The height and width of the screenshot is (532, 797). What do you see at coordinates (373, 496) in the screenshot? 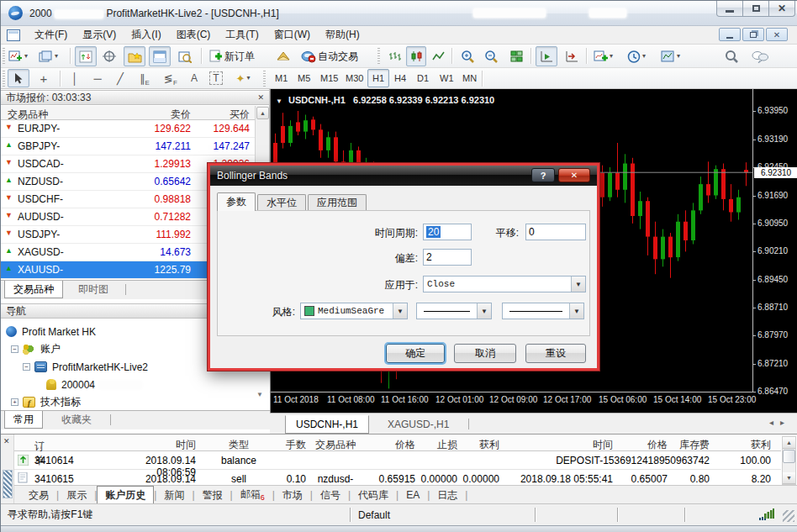
I see `tab-code-base: 代码库` at bounding box center [373, 496].